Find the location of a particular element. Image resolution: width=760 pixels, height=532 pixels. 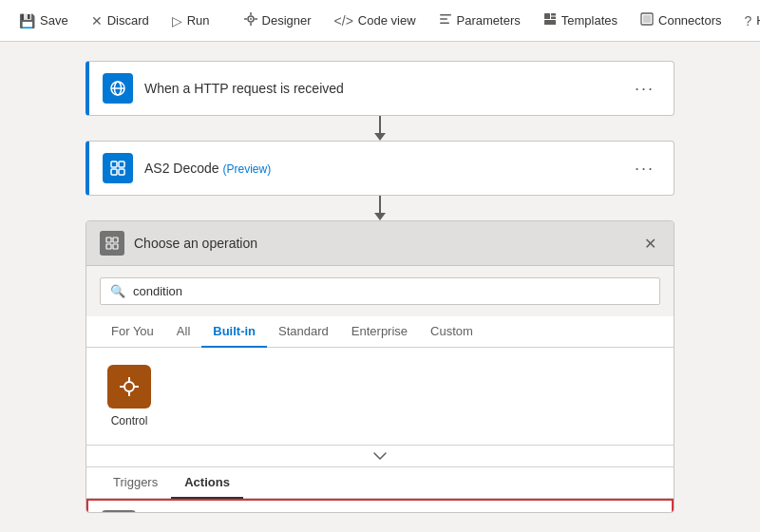

tab-triggers: Triggers is located at coordinates (135, 483).